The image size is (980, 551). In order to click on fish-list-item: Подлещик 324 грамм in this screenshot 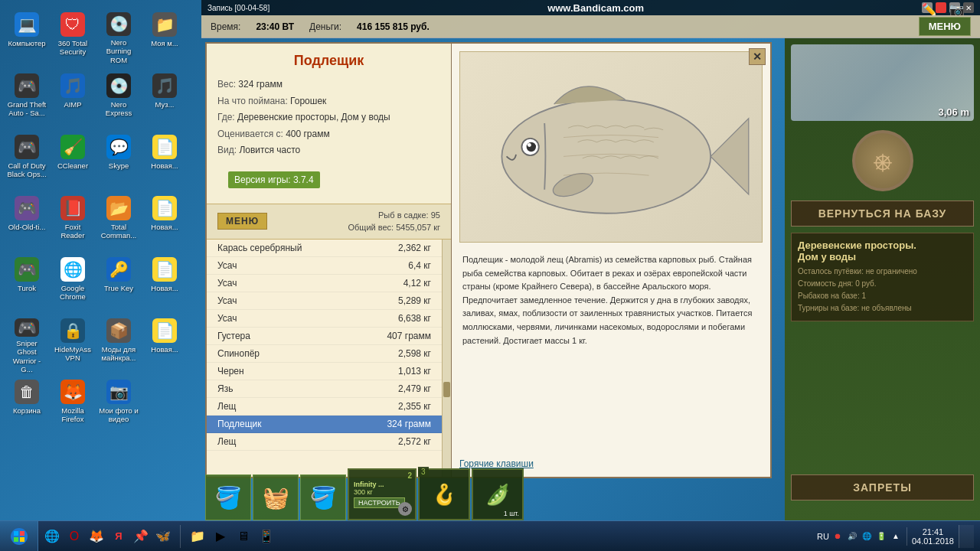, I will do `click(325, 424)`.